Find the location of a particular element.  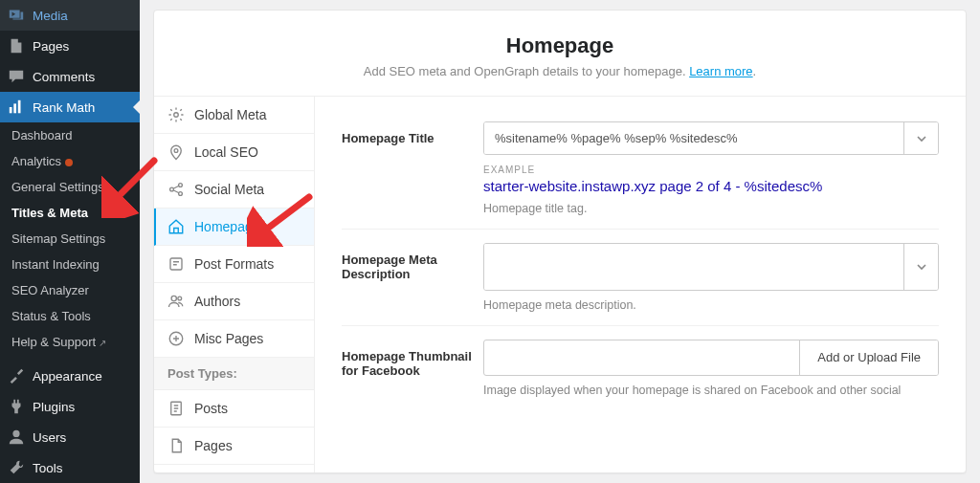

tab-label: Local SEO is located at coordinates (226, 152).